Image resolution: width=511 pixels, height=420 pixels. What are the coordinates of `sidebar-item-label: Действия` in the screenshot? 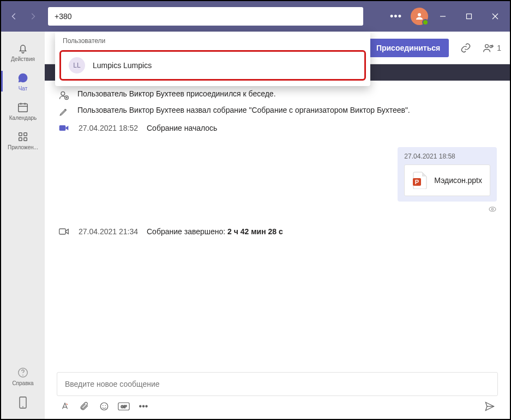 It's located at (23, 59).